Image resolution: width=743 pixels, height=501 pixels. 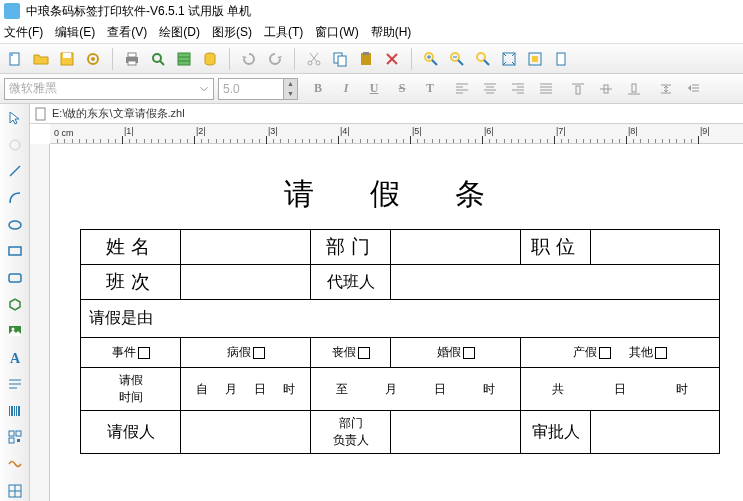 I want to click on paste-button, so click(x=366, y=59).